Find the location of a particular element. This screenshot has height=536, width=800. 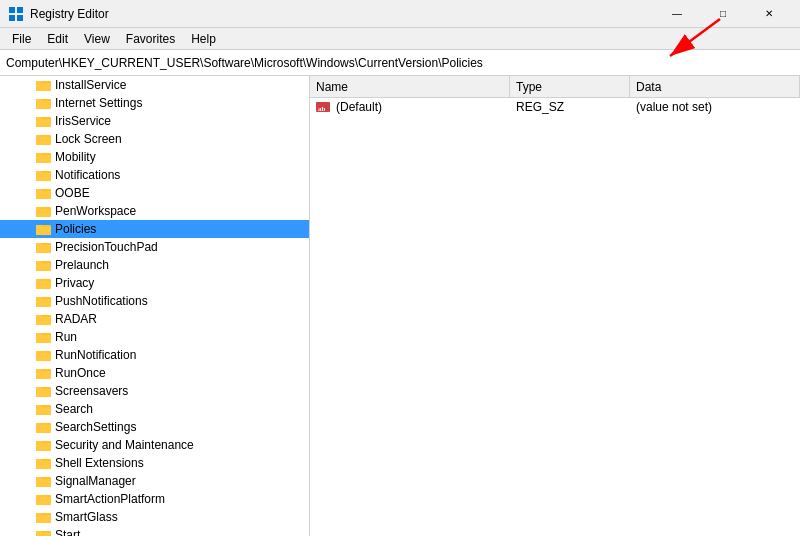

tree-item: Run is located at coordinates (154, 337).